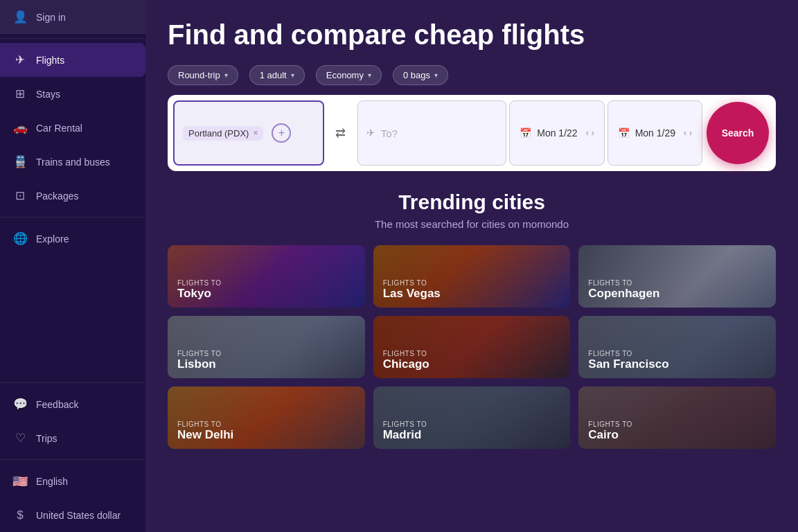 Image resolution: width=798 pixels, height=532 pixels. I want to click on remove-from-icon: ×, so click(255, 133).